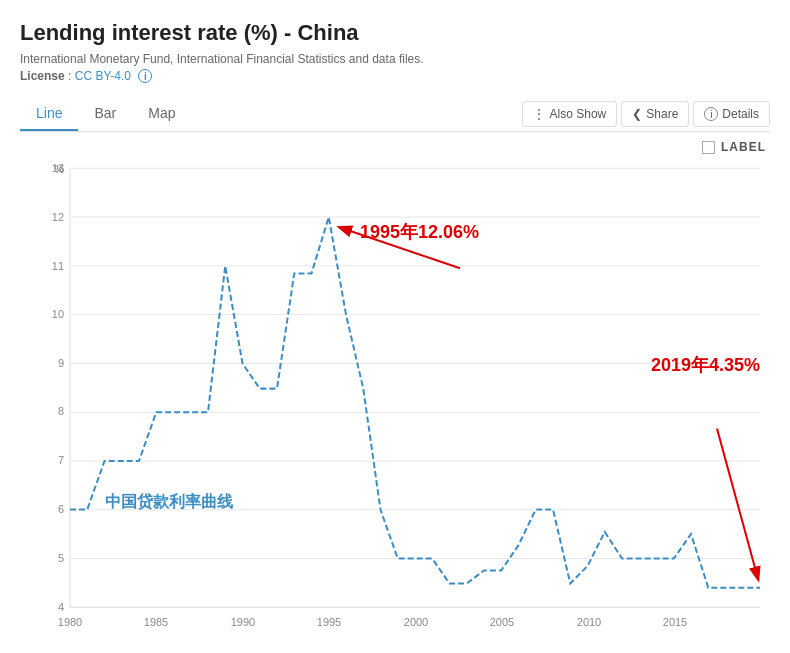 This screenshot has height=653, width=790. What do you see at coordinates (103, 76) in the screenshot?
I see `license-link: CC BY-4.0` at bounding box center [103, 76].